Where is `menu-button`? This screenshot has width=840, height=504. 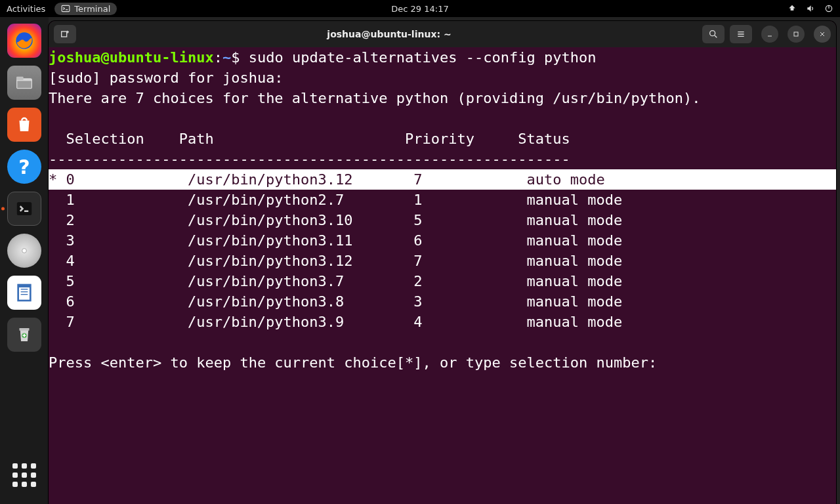 menu-button is located at coordinates (741, 34).